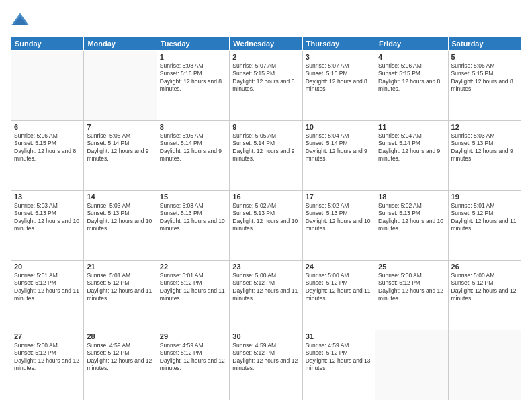 This screenshot has height=411, width=532. Describe the element at coordinates (339, 156) in the screenshot. I see `day-cell: 10Sunrise: 5:04 AM Sunset: 5:14 PM Dayli…` at that location.